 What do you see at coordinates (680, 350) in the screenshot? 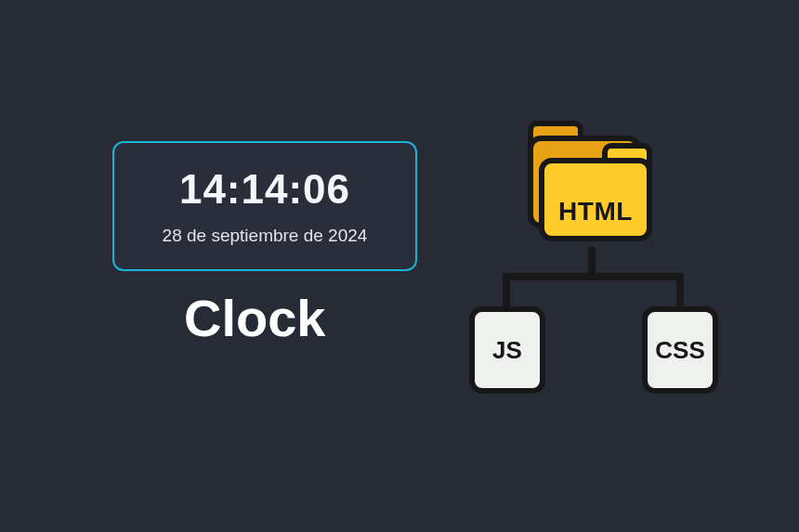
I see `css-file-icon: CSS` at bounding box center [680, 350].